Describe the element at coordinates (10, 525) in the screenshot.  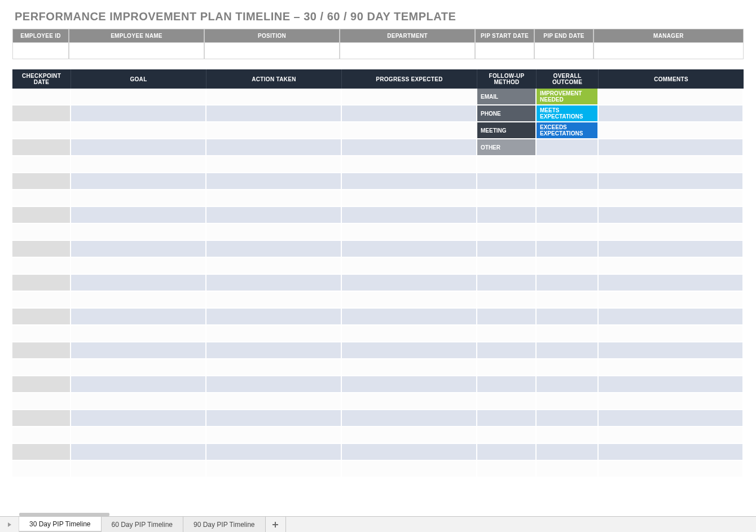
I see `tab-nav-prev` at that location.